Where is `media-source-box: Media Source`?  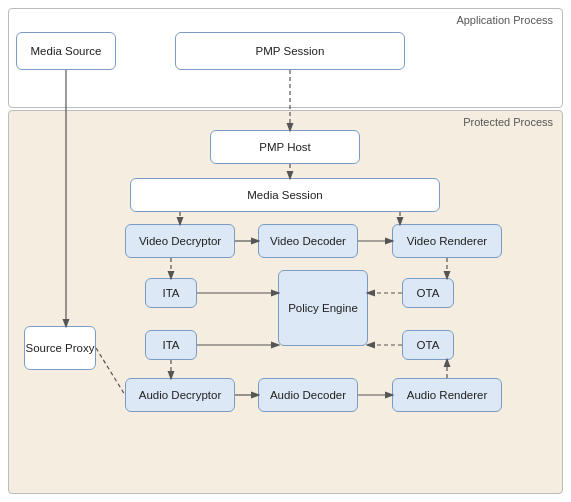
media-source-box: Media Source is located at coordinates (66, 51).